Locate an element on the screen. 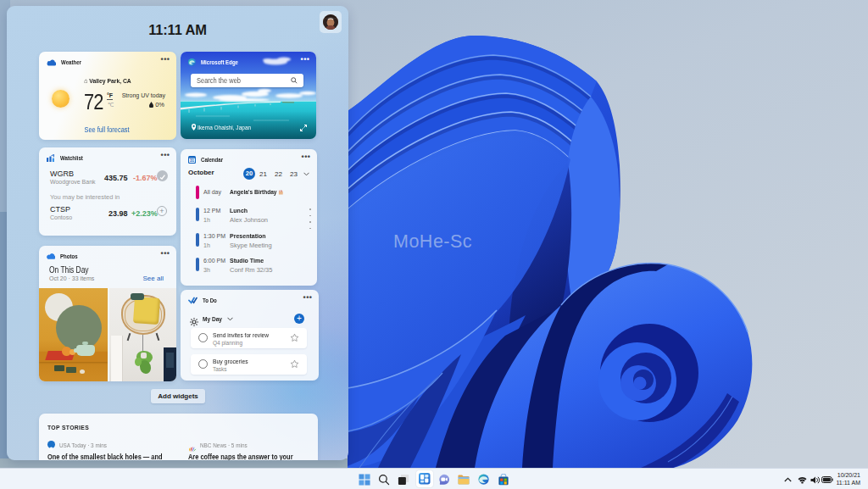 The image size is (868, 489). svg-text: 31 is located at coordinates (192, 161).